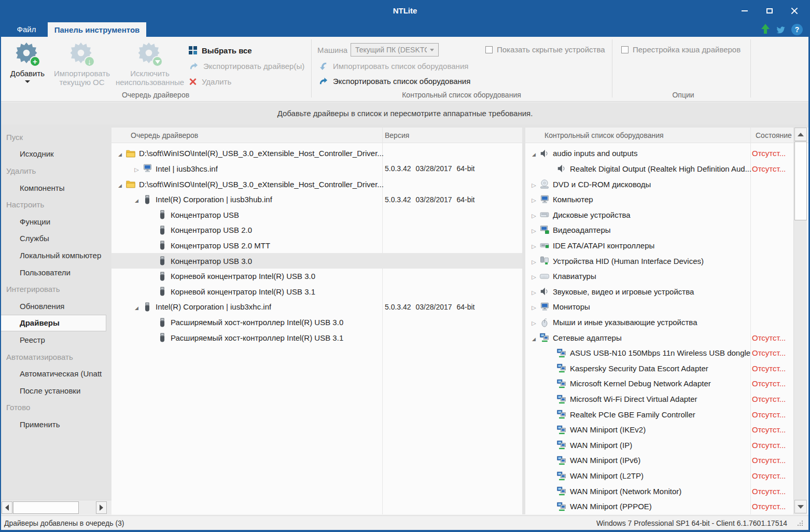  Describe the element at coordinates (397, 135) in the screenshot. I see `column-header-version: Версия` at that location.